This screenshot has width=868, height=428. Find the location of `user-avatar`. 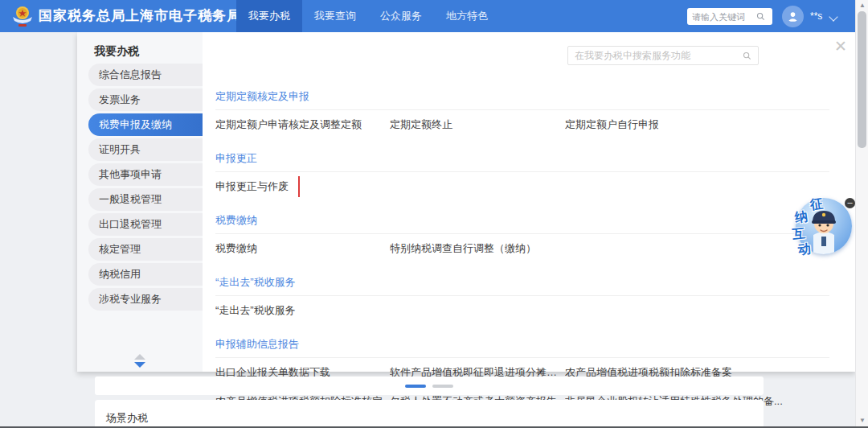

user-avatar is located at coordinates (792, 16).